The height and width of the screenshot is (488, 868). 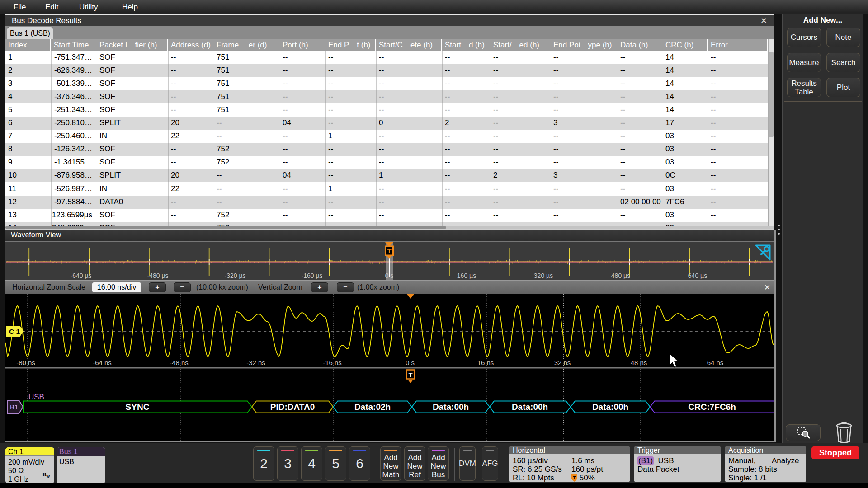 I want to click on svg-text: PID:DATA0, so click(x=293, y=407).